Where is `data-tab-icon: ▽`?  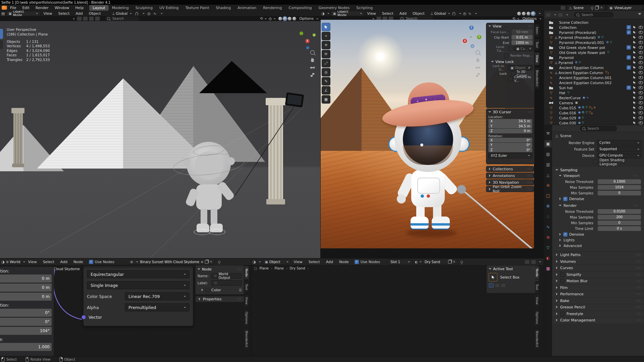
data-tab-icon: ▽ is located at coordinates (548, 248).